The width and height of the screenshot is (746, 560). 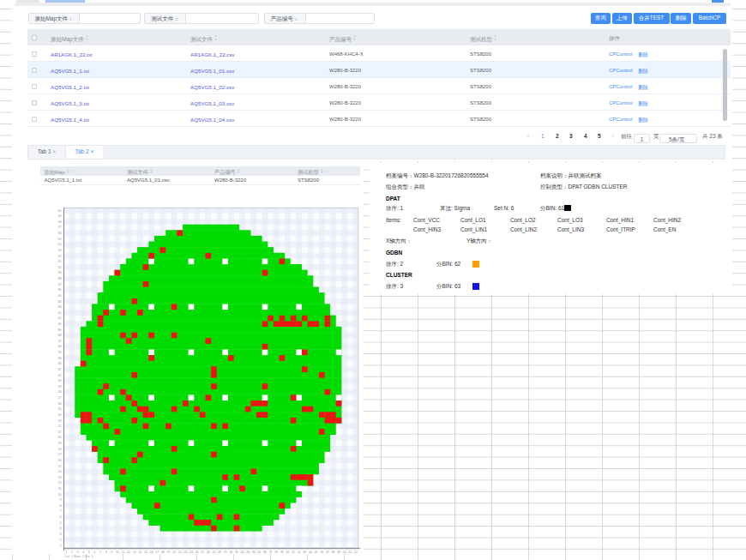 What do you see at coordinates (208, 552) in the screenshot?
I see `svg-text: 26` at bounding box center [208, 552].